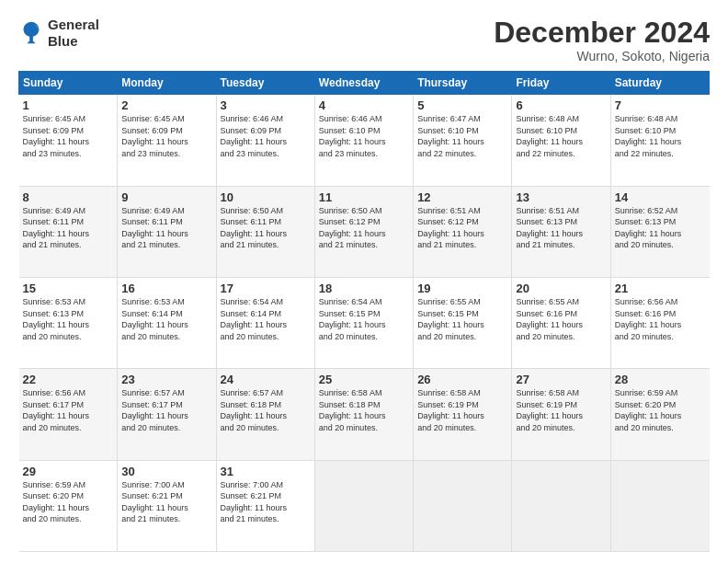  What do you see at coordinates (463, 232) in the screenshot?
I see `calendar-cell: 12Sunrise: 6:51 AM Sunset: 6:12 PM Dayli…` at bounding box center [463, 232].